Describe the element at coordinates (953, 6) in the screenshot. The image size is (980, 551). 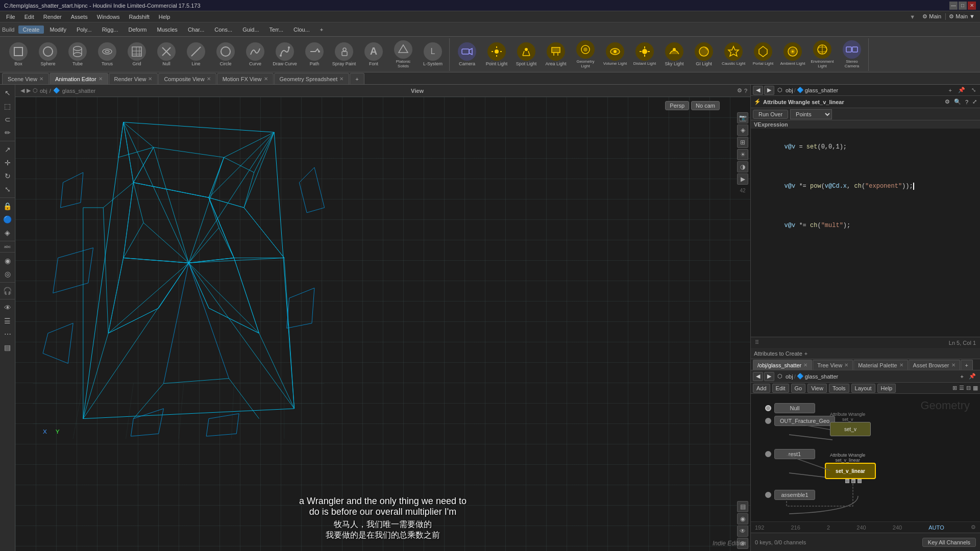
I see `minimize-btn: —` at that location.